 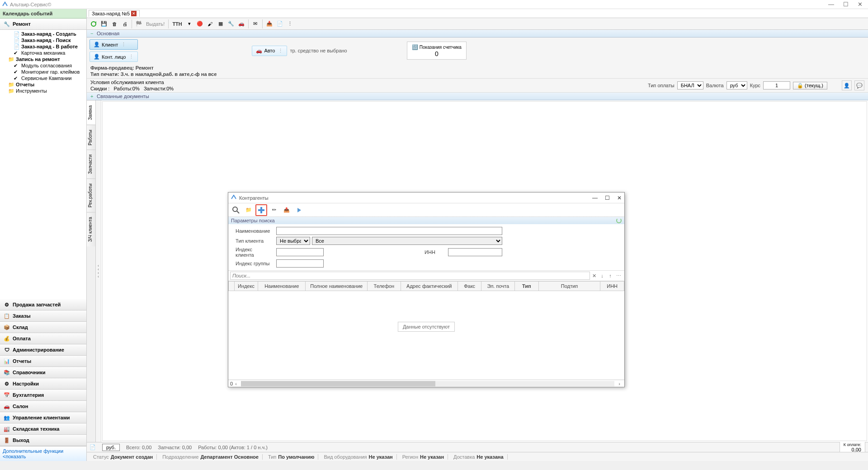 I want to click on arrow-left-icon: ‹, so click(x=99, y=277).